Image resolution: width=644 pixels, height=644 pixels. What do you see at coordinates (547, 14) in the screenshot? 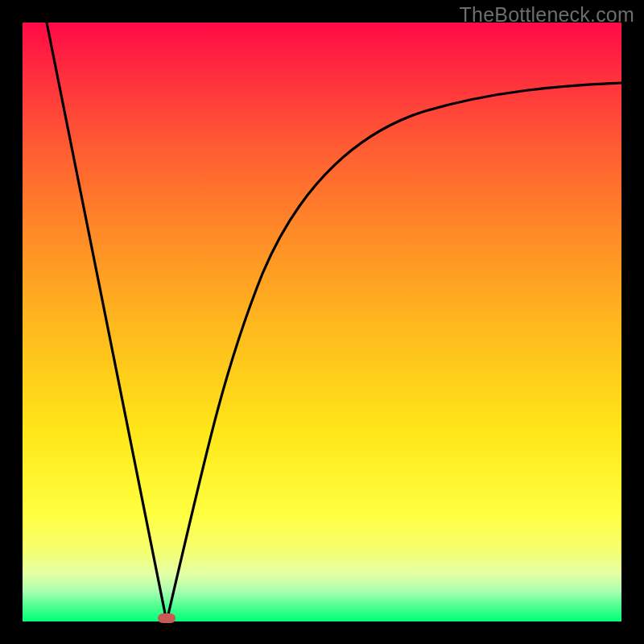
I see `watermark-text: TheBottleneck.com` at bounding box center [547, 14].